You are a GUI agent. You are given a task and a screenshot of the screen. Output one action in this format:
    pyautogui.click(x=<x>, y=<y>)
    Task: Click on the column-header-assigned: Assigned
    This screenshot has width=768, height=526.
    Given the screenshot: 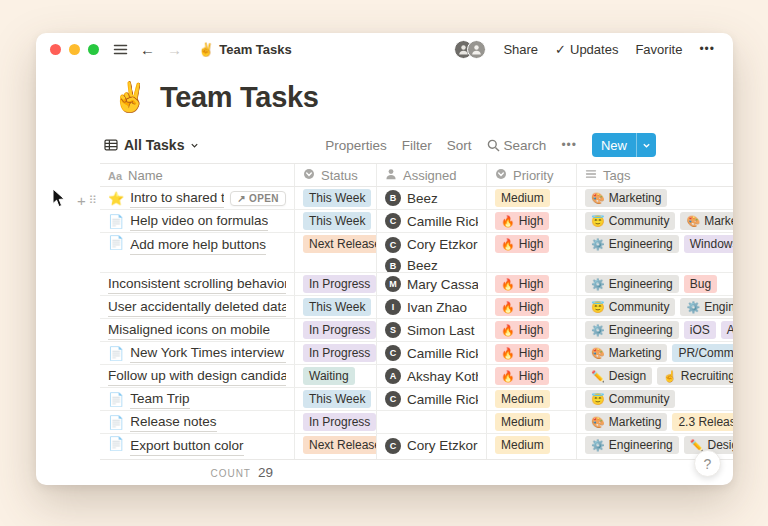 What is the action you would take?
    pyautogui.click(x=432, y=175)
    